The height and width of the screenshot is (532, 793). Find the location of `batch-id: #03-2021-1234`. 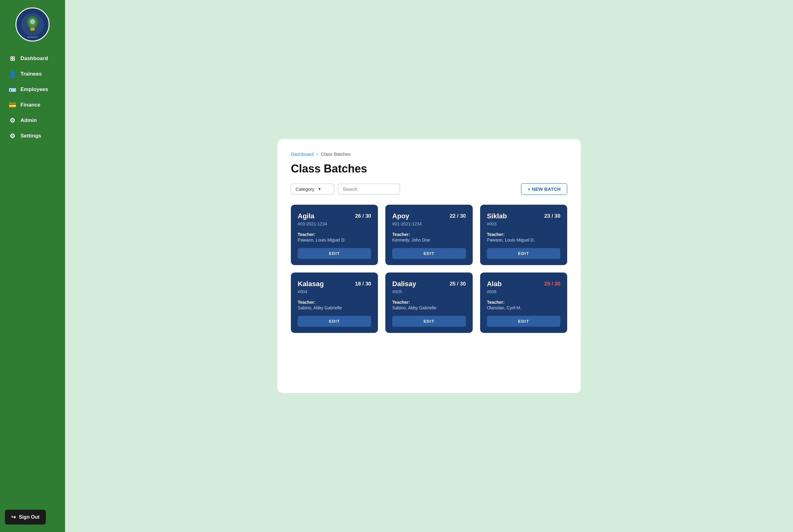

batch-id: #03-2021-1234 is located at coordinates (335, 224).